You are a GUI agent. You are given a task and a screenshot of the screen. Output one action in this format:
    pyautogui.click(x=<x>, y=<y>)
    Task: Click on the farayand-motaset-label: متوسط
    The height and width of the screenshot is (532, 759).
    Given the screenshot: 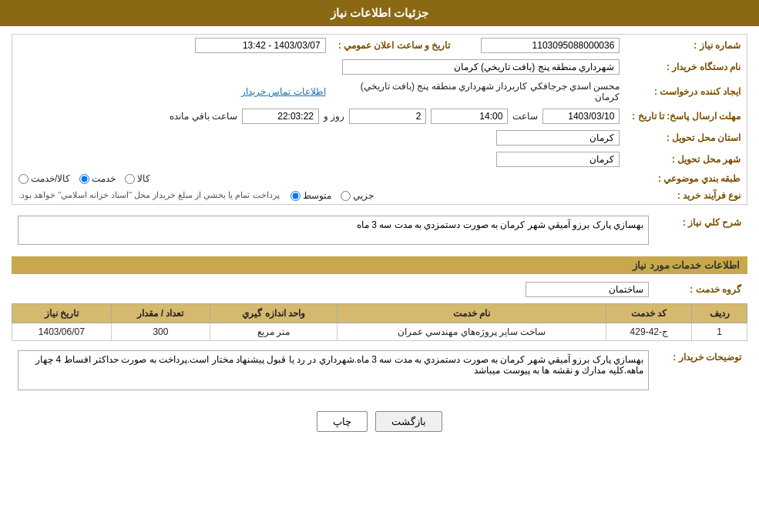 What is the action you would take?
    pyautogui.click(x=317, y=196)
    